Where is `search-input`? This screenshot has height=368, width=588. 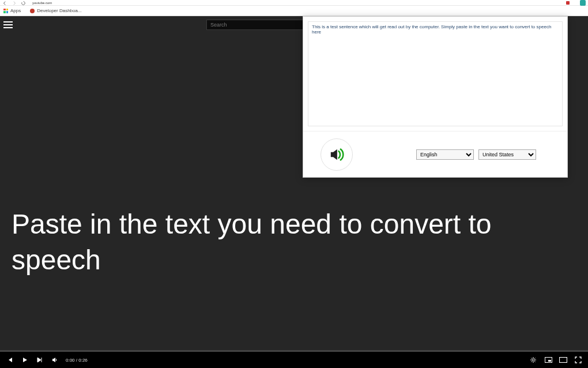 search-input is located at coordinates (258, 25).